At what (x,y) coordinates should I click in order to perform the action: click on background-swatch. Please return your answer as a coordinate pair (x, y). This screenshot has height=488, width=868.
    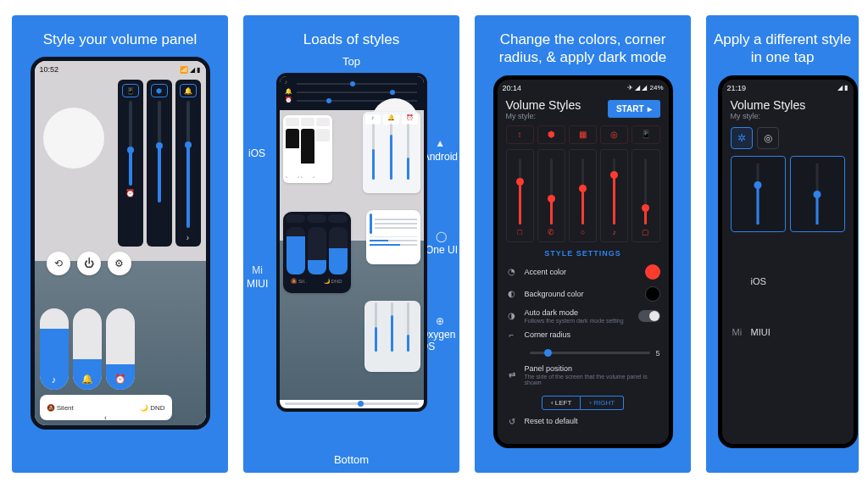
    Looking at the image, I should click on (653, 294).